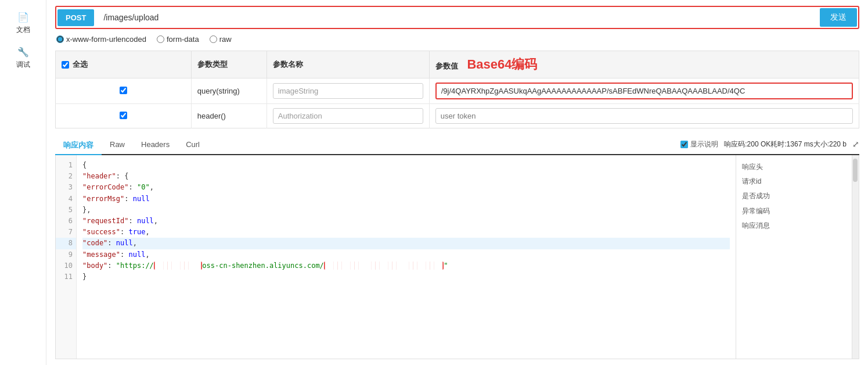 The width and height of the screenshot is (868, 365). I want to click on base64-label: Base64编码, so click(502, 65).